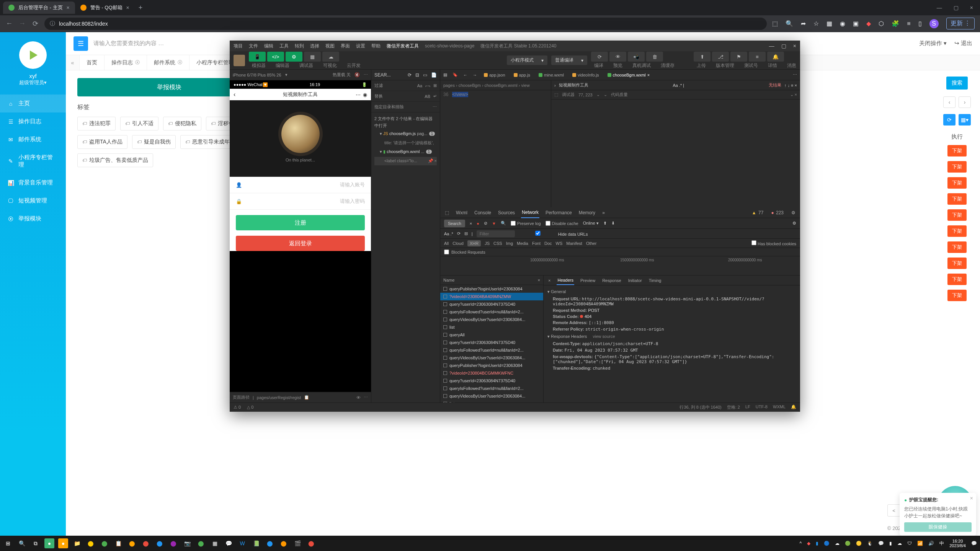 This screenshot has height=551, width=980. I want to click on refresh-icon: ⟳, so click(410, 75).